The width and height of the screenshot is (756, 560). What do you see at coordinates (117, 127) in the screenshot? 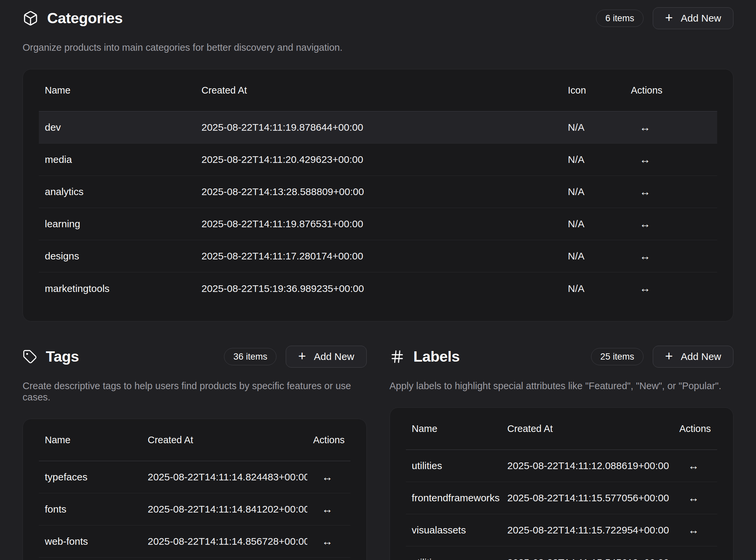
I see `cell-name: dev` at bounding box center [117, 127].